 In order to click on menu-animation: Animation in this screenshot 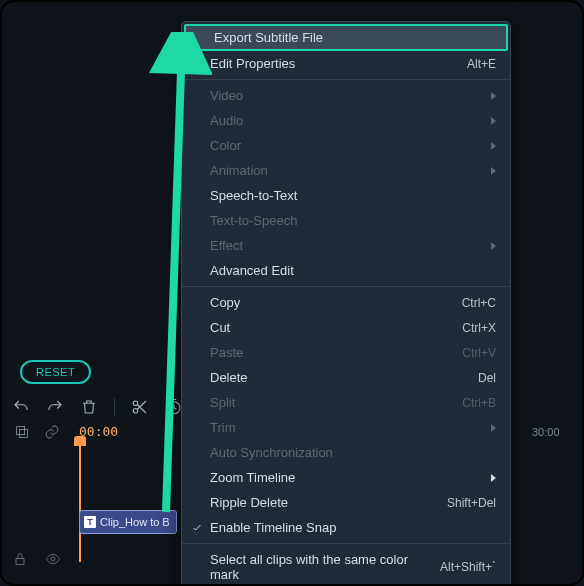, I will do `click(346, 170)`.